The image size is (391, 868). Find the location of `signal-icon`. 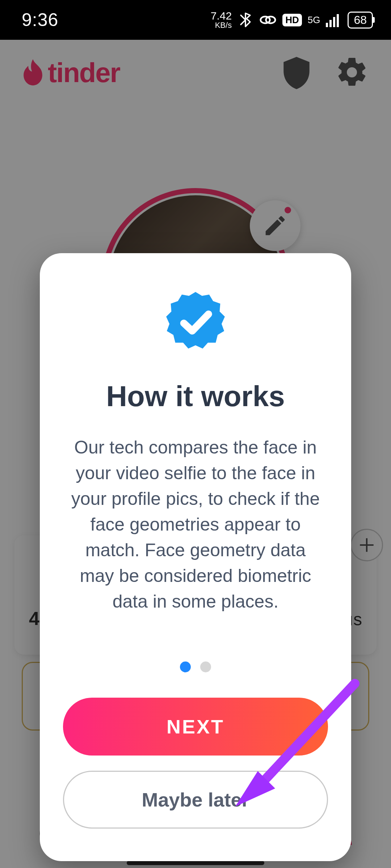

signal-icon is located at coordinates (334, 20).